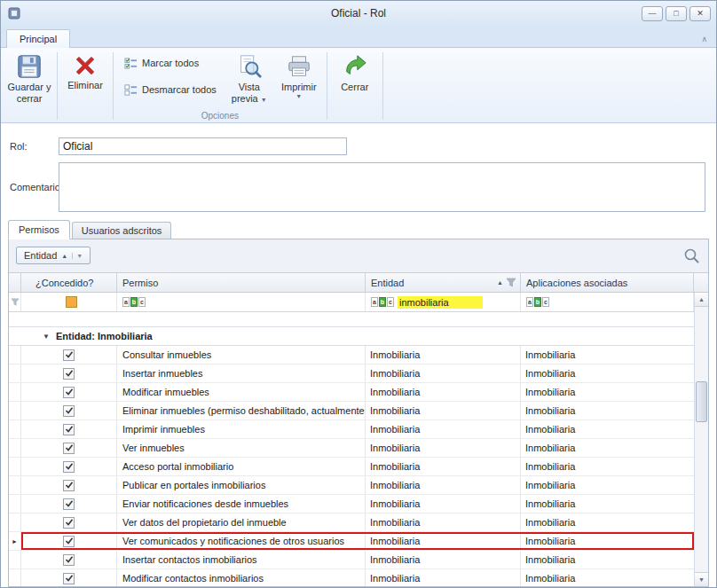 Image resolution: width=717 pixels, height=588 pixels. What do you see at coordinates (351, 523) in the screenshot?
I see `table-row: Ver datos del propietario del inmueble I…` at bounding box center [351, 523].